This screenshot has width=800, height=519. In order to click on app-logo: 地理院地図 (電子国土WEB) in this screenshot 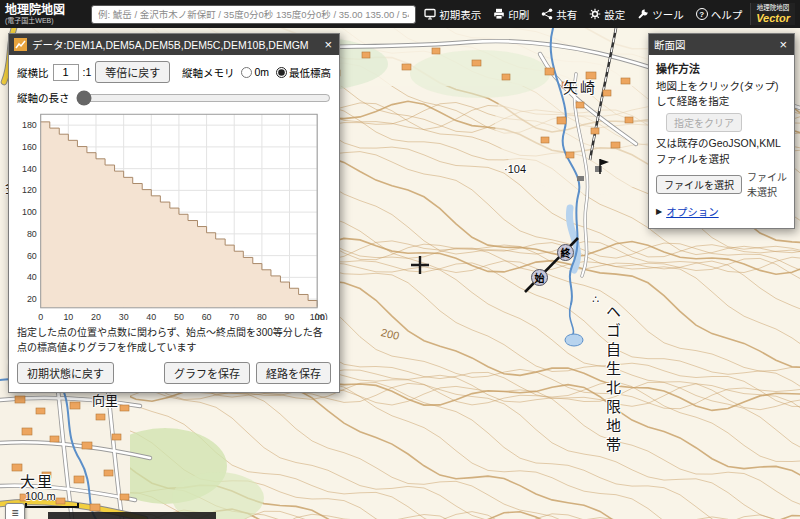, I will do `click(44, 14)`.